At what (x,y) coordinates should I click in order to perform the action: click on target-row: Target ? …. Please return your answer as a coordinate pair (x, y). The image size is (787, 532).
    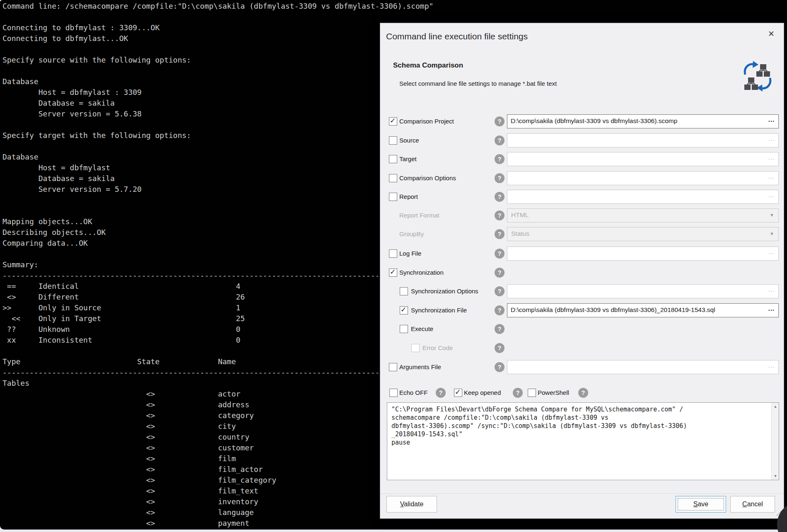
    Looking at the image, I should click on (582, 159).